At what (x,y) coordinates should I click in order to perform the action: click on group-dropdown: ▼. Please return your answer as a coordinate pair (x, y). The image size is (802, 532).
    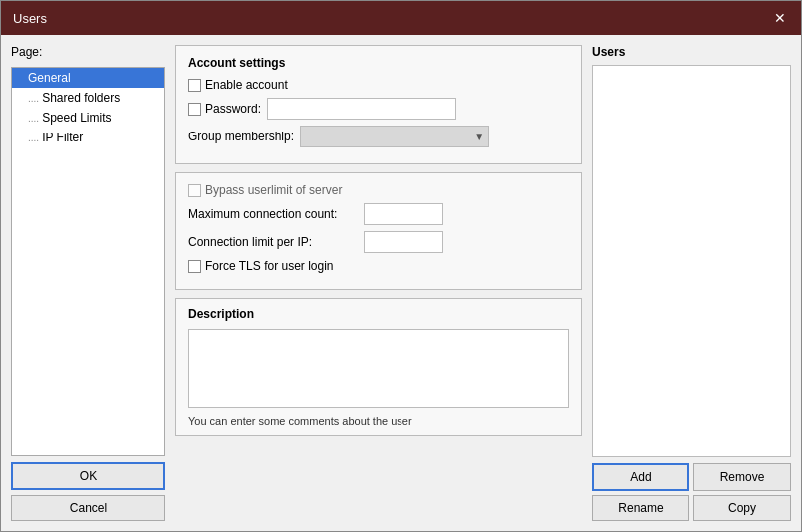
    Looking at the image, I should click on (395, 136).